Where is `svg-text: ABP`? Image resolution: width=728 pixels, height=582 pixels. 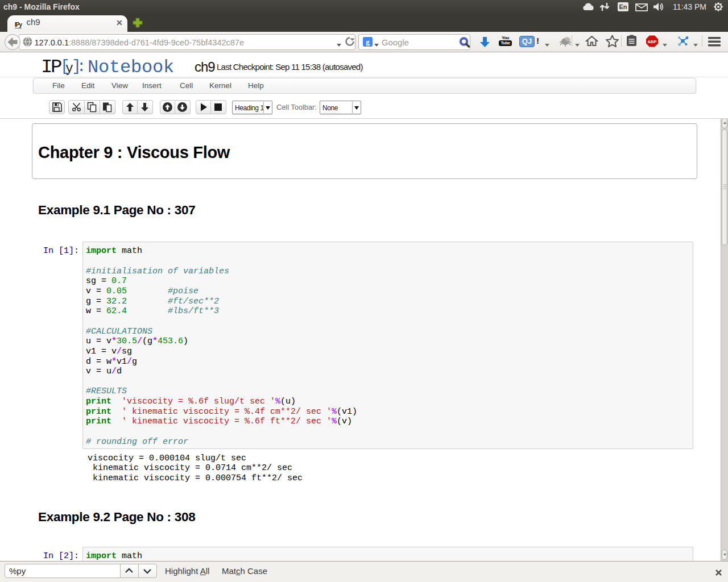
svg-text: ABP is located at coordinates (652, 42).